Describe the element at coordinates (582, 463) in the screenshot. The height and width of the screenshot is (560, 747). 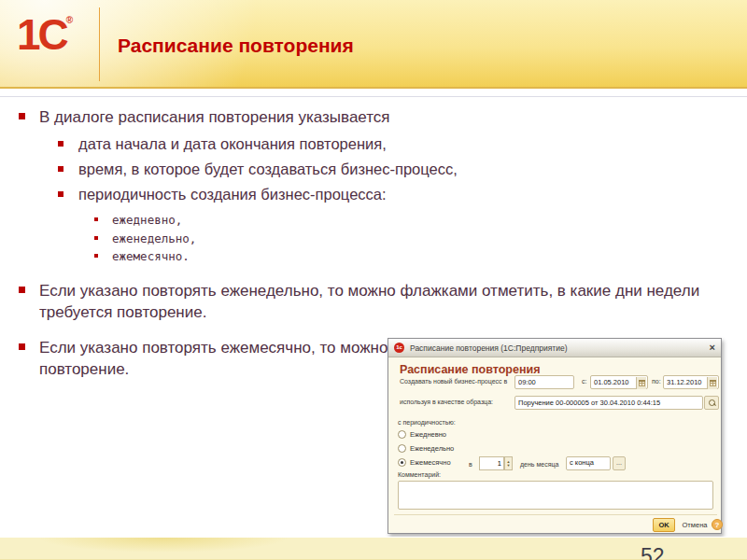
I see `count-mode-value: с конца` at that location.